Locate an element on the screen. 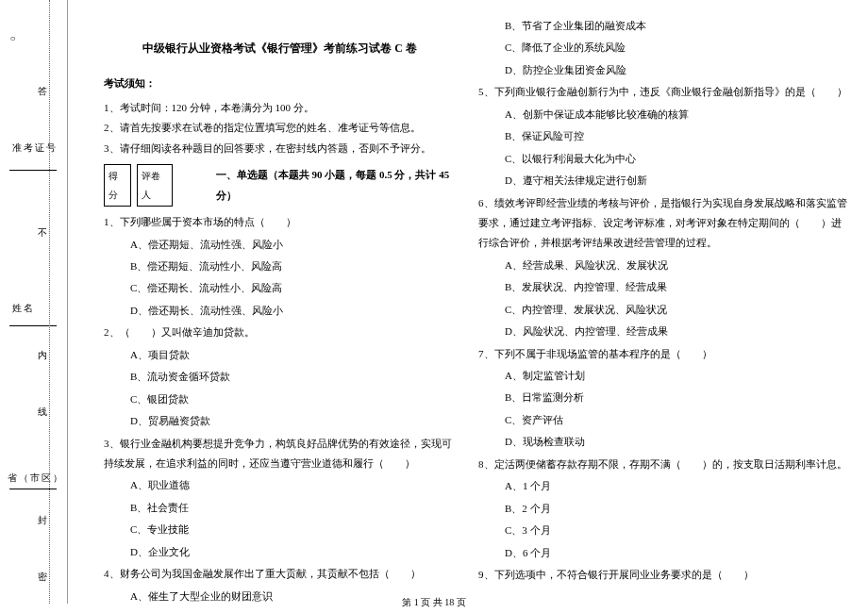 The image size is (868, 613). section-1-heading: 一、单选题（本题共 90 小题，每题 0.5 分，共计 45 分） is located at coordinates (336, 185).